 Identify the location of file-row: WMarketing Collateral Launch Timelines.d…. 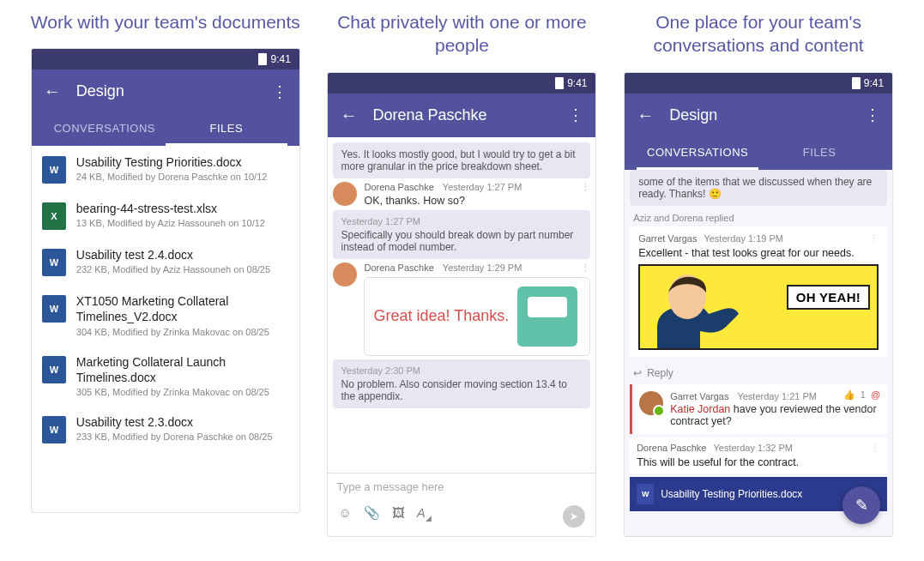
(166, 376).